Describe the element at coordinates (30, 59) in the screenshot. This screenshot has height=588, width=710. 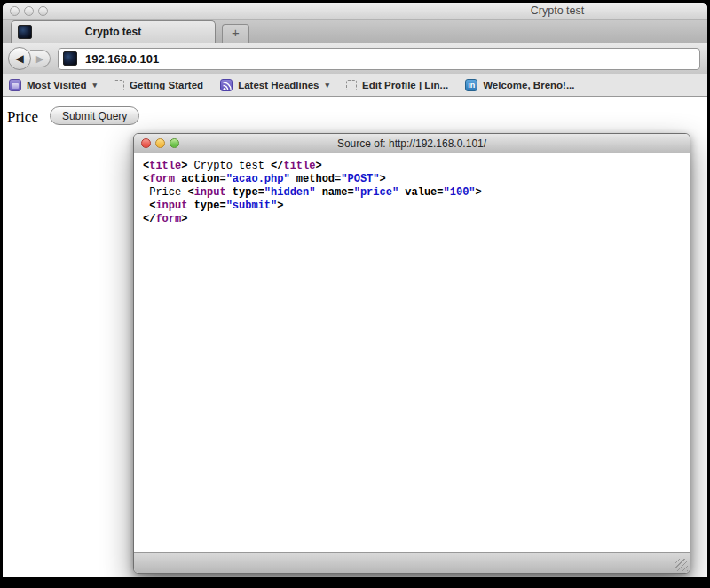
I see `history-buttons: ◀ ▶` at that location.